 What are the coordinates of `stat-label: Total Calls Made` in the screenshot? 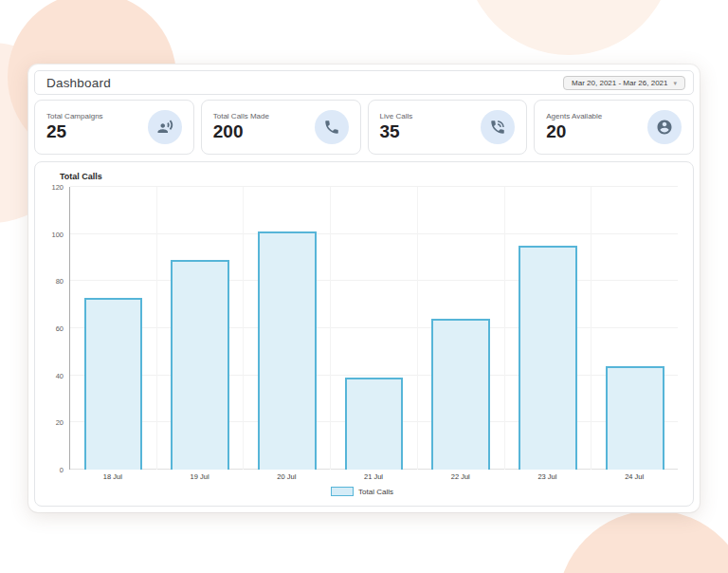 It's located at (241, 116).